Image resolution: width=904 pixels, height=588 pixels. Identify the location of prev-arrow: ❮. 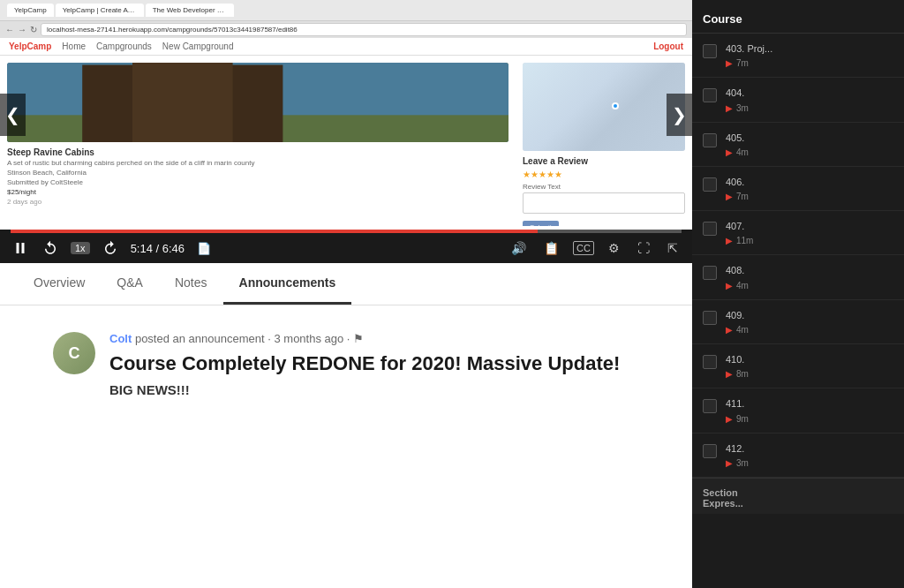
(12, 115).